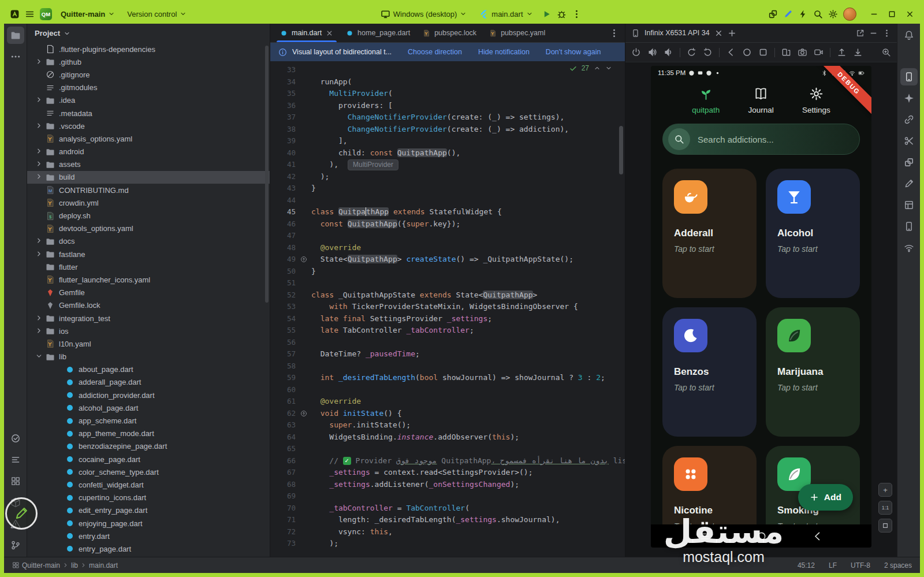 This screenshot has width=924, height=577. Describe the element at coordinates (448, 201) in the screenshot. I see `code-line: 44` at that location.